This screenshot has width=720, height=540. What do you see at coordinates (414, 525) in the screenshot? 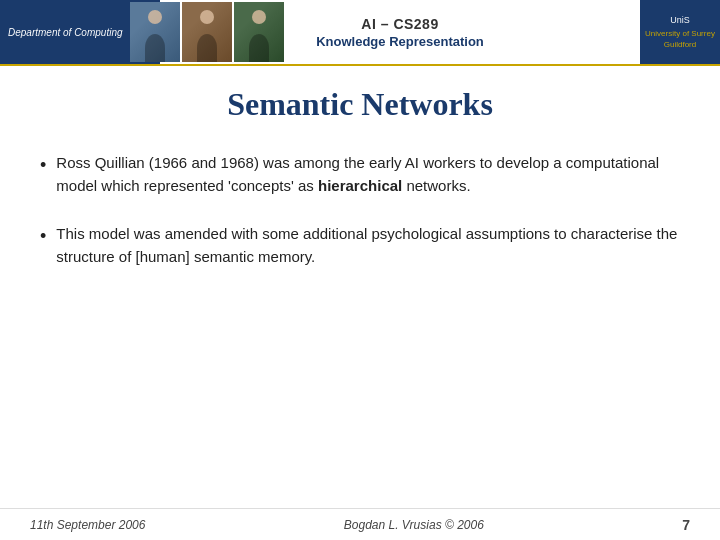
I see `footer-copyright: Bogdan L. Vrusias © 2006` at bounding box center [414, 525].